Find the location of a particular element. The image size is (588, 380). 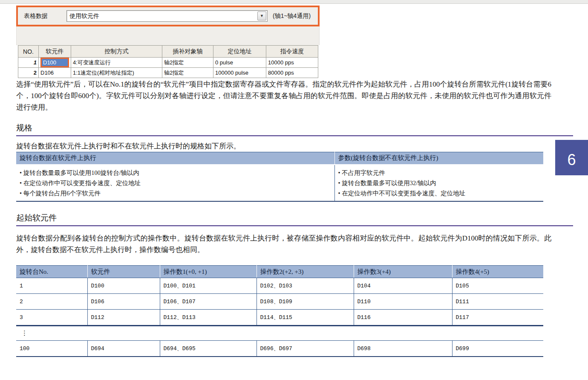

spec-left-item: 旋转台数量最多可以使用100旋转台/轴以内 is located at coordinates (176, 173).